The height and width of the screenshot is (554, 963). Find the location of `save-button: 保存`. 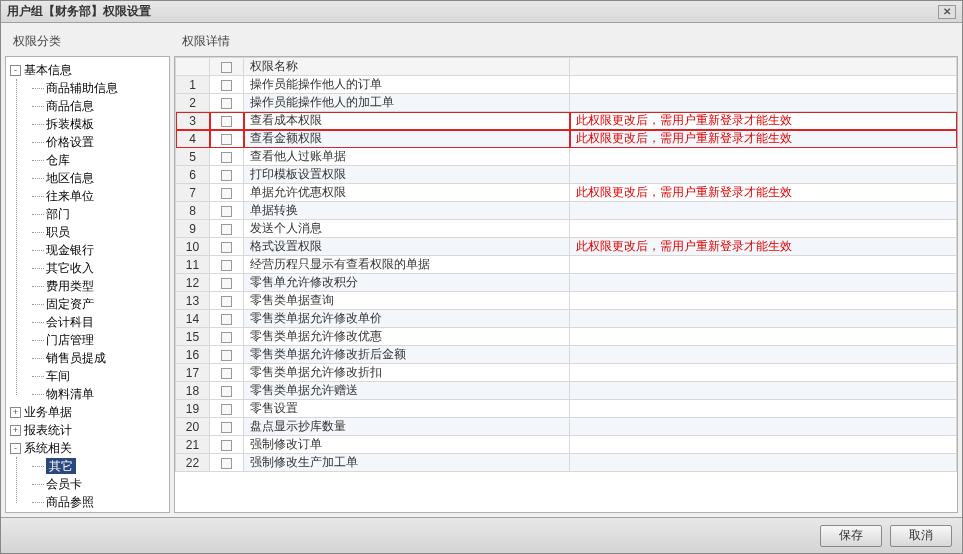

save-button: 保存 is located at coordinates (851, 536).